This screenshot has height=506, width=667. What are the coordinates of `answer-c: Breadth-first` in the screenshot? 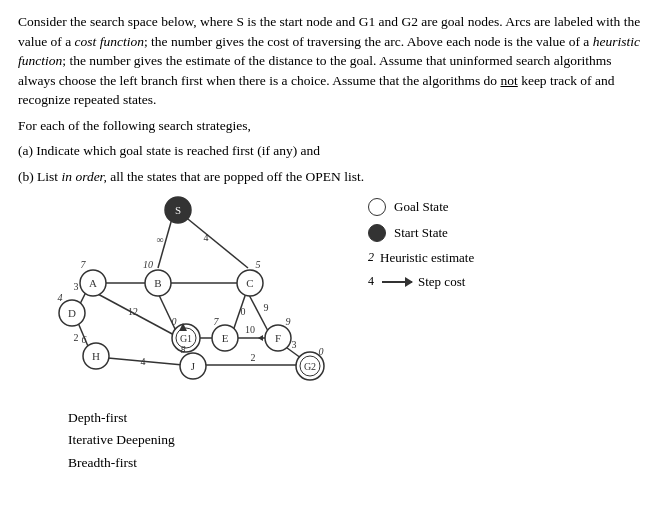 It's located at (358, 464).